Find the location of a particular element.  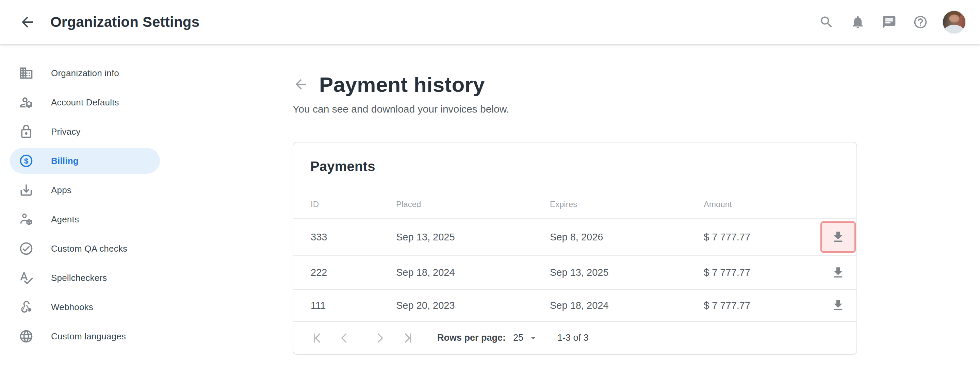

sidebar-item-label: Privacy is located at coordinates (66, 132).